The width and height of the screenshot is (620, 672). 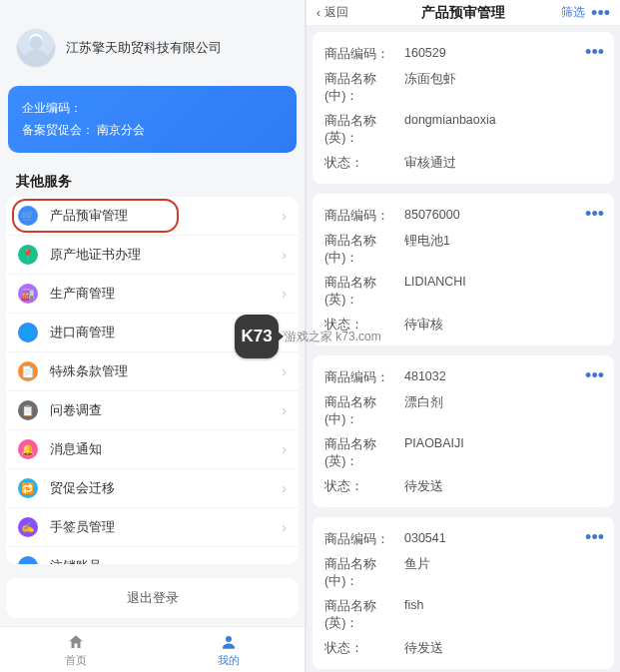 I want to click on nav-mine: 我的, so click(x=230, y=651).